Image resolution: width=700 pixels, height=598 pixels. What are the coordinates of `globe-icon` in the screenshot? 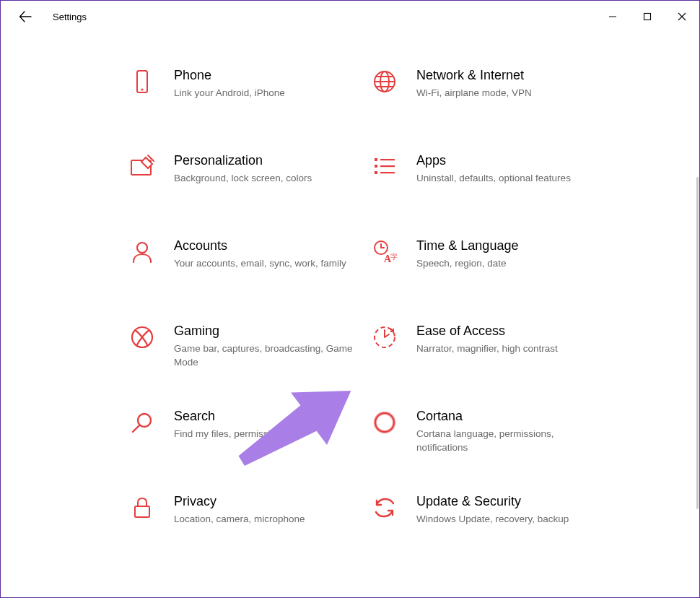 It's located at (385, 82).